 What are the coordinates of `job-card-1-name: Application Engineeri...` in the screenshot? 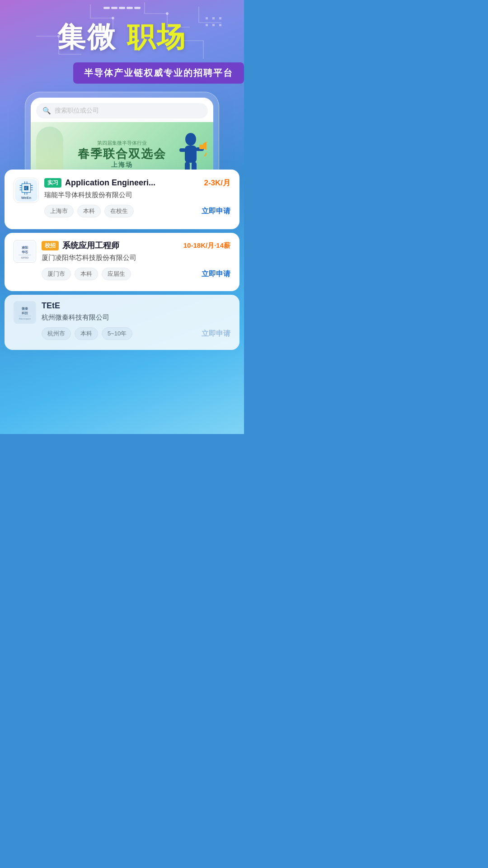 It's located at (133, 183).